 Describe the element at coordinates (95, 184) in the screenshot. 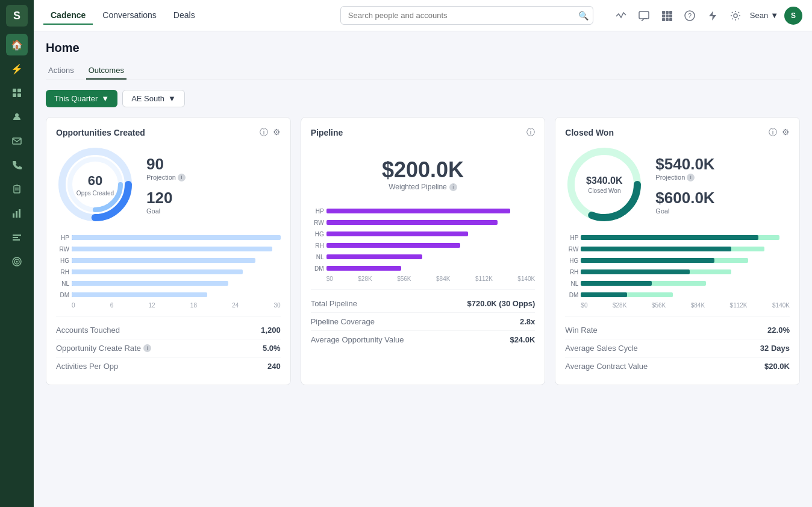

I see `donut-value-label: 60 Opps Created` at that location.